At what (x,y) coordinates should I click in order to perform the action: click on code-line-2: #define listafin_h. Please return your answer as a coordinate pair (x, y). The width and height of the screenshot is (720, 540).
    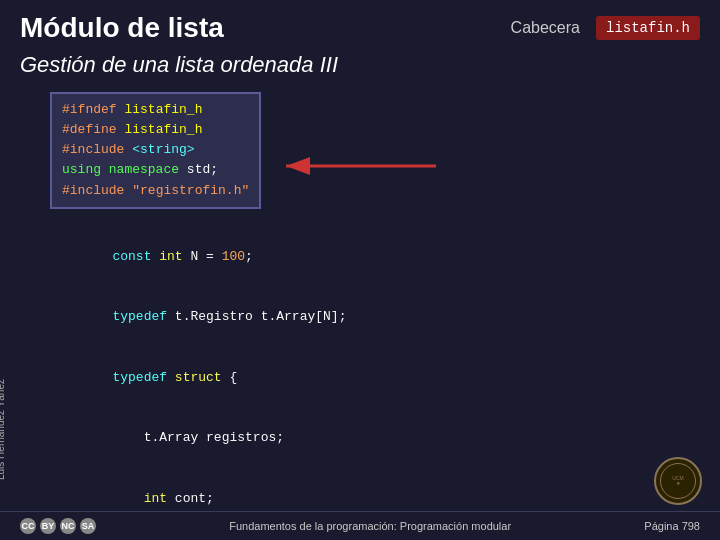
    Looking at the image, I should click on (156, 130).